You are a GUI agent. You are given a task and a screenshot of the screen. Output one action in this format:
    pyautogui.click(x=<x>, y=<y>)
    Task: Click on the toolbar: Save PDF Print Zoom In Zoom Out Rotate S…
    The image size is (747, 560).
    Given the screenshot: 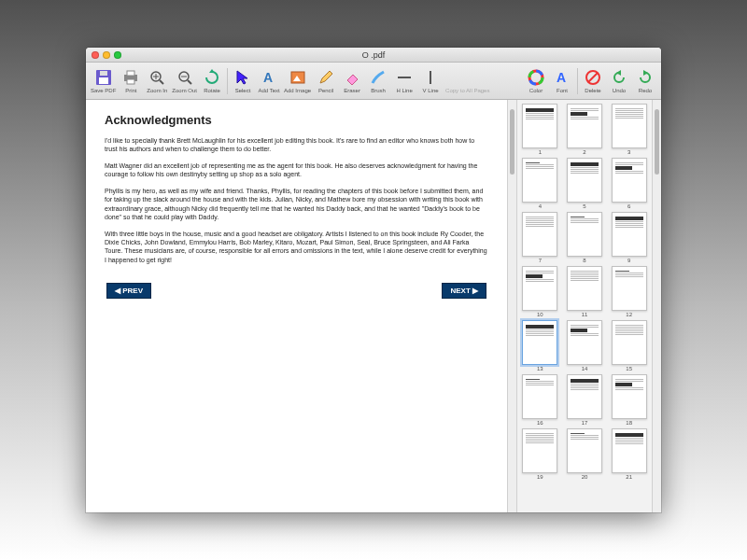 What is the action you would take?
    pyautogui.click(x=374, y=81)
    